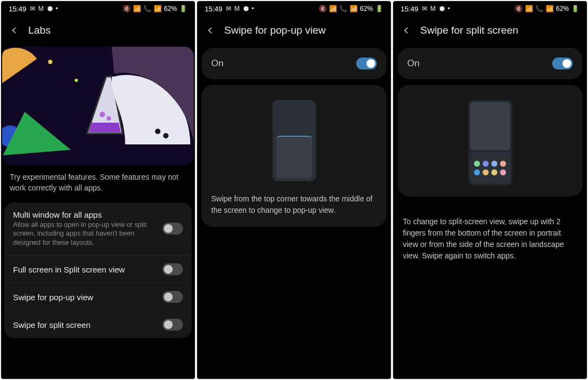  What do you see at coordinates (294, 141) in the screenshot?
I see `popup-illustration` at bounding box center [294, 141].